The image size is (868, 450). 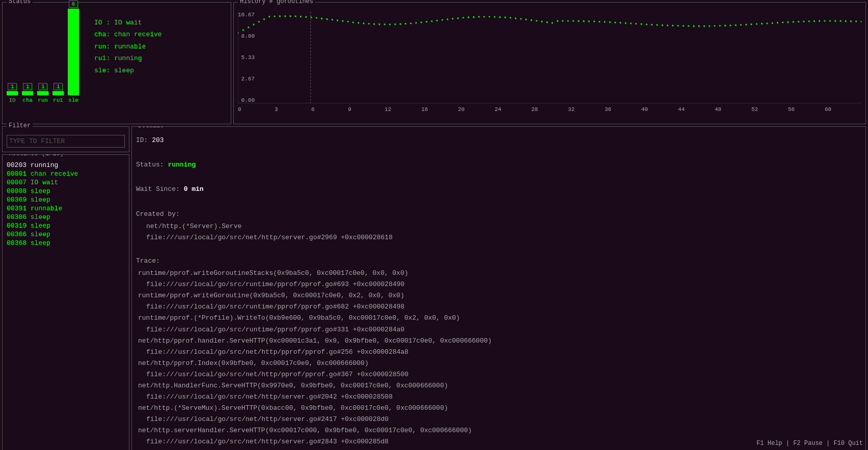 I want to click on trace-line: runtime/pprof.(*Profile).WriteTo(0xb9e60…, so click(x=499, y=318).